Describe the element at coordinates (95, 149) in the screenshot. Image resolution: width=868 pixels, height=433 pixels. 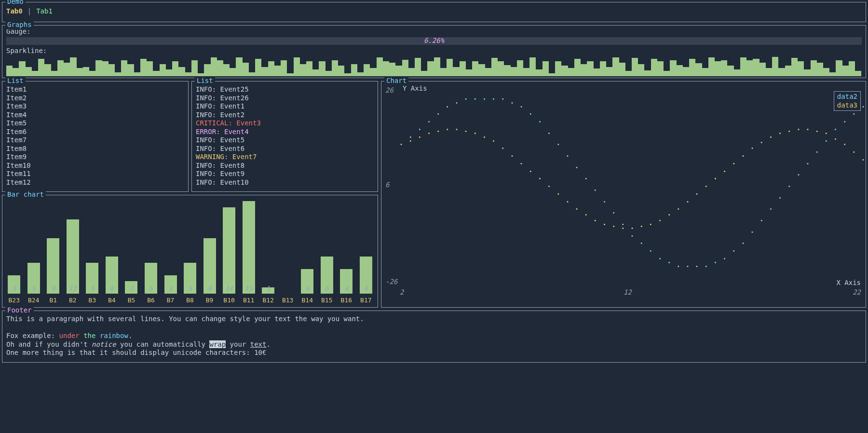
I see `list-item: Item8` at that location.